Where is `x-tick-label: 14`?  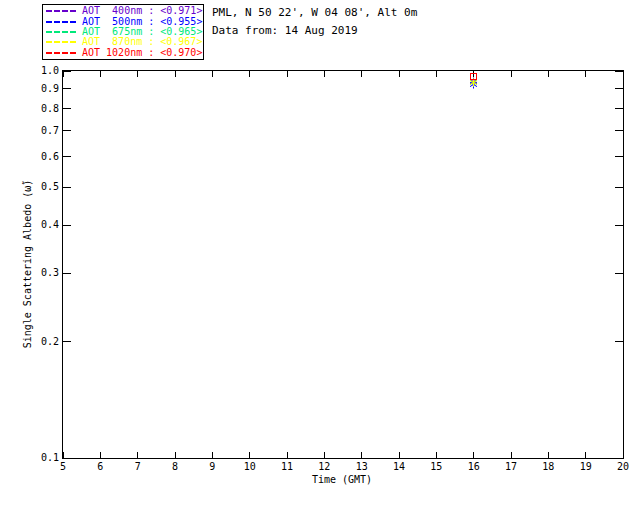 x-tick-label: 14 is located at coordinates (399, 467).